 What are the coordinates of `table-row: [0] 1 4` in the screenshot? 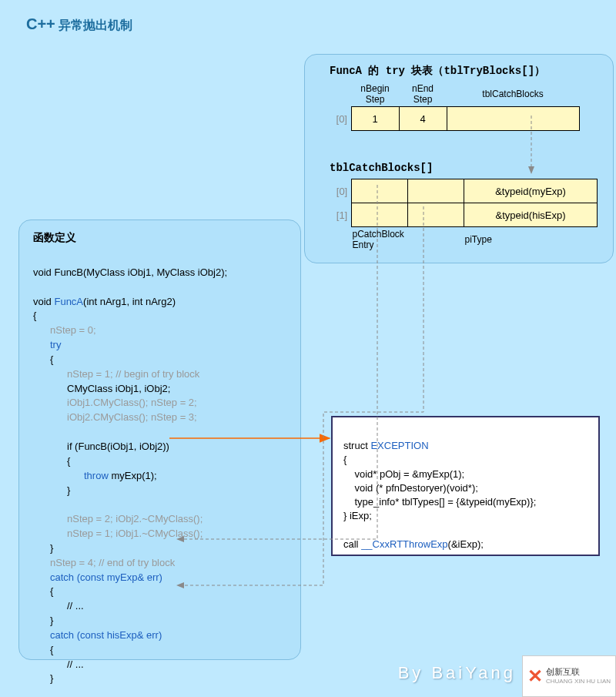 It's located at (456, 119).